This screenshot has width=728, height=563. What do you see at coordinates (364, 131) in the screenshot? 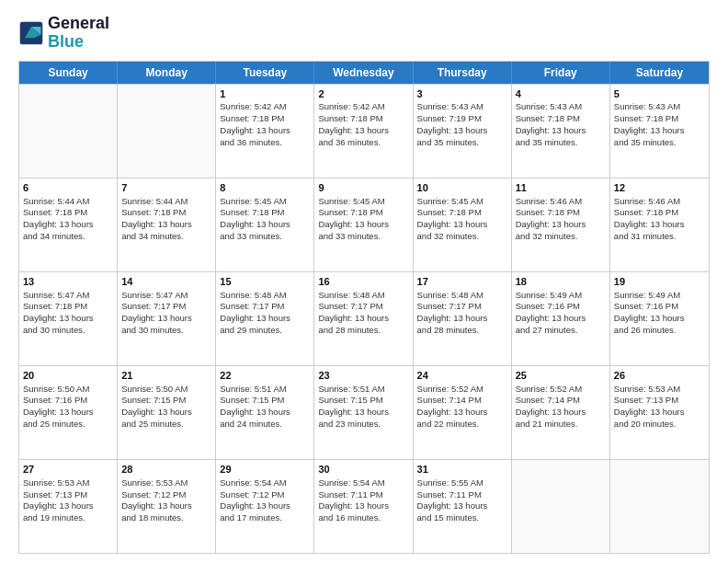
I see `day-cell-2: 2Sunrise: 5:42 AMSunset: 7:18 PMDaylight…` at bounding box center [364, 131].